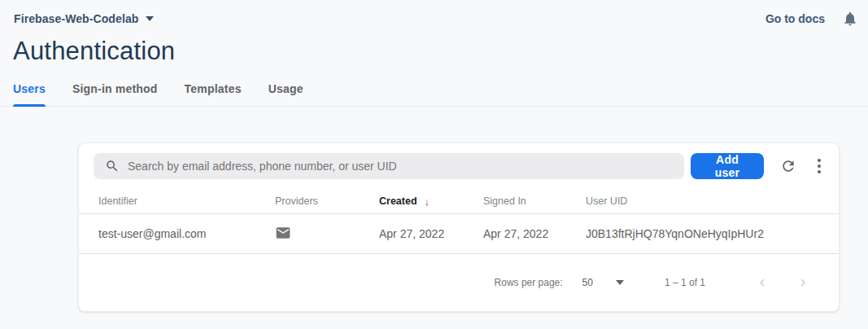 This screenshot has height=329, width=868. Describe the element at coordinates (534, 201) in the screenshot. I see `column-header-signed-in: Signed In` at that location.